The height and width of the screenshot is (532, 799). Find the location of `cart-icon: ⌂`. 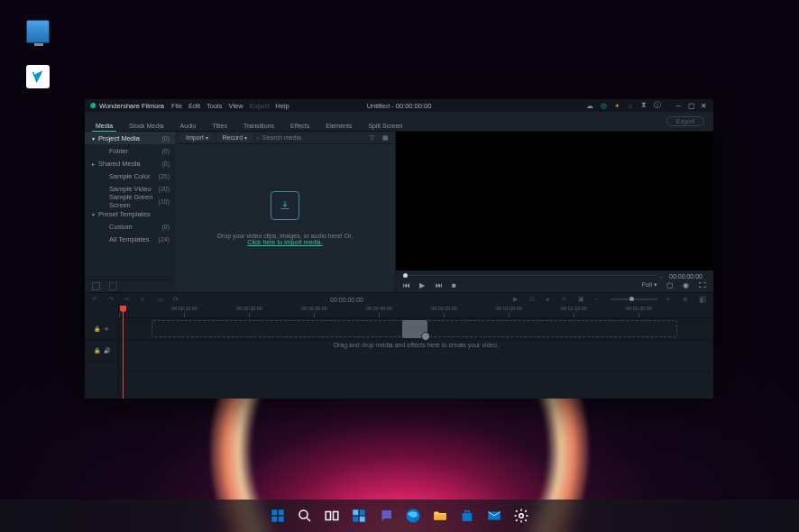

cart-icon: ⌂ is located at coordinates (630, 105).